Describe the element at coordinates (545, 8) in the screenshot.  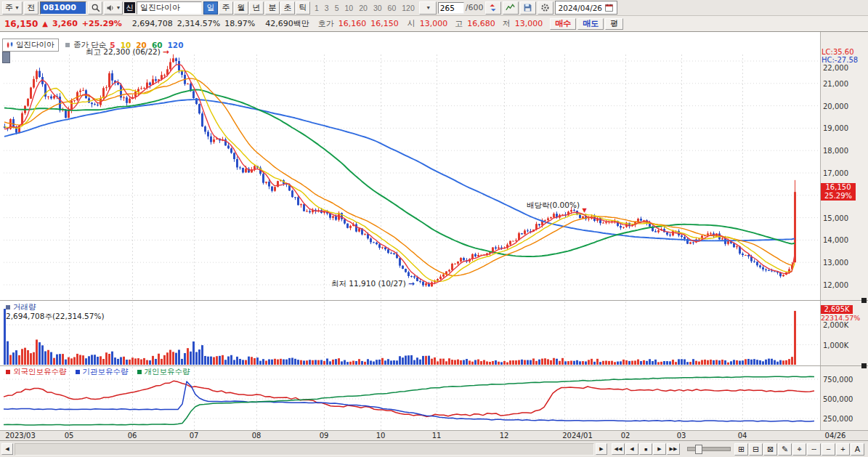
I see `settings-button` at that location.